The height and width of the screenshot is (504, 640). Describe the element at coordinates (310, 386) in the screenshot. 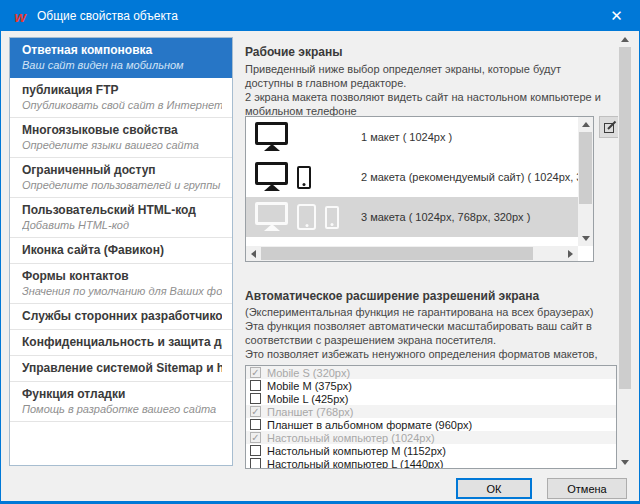

I see `resolution-label: Mobile M (375px)` at that location.